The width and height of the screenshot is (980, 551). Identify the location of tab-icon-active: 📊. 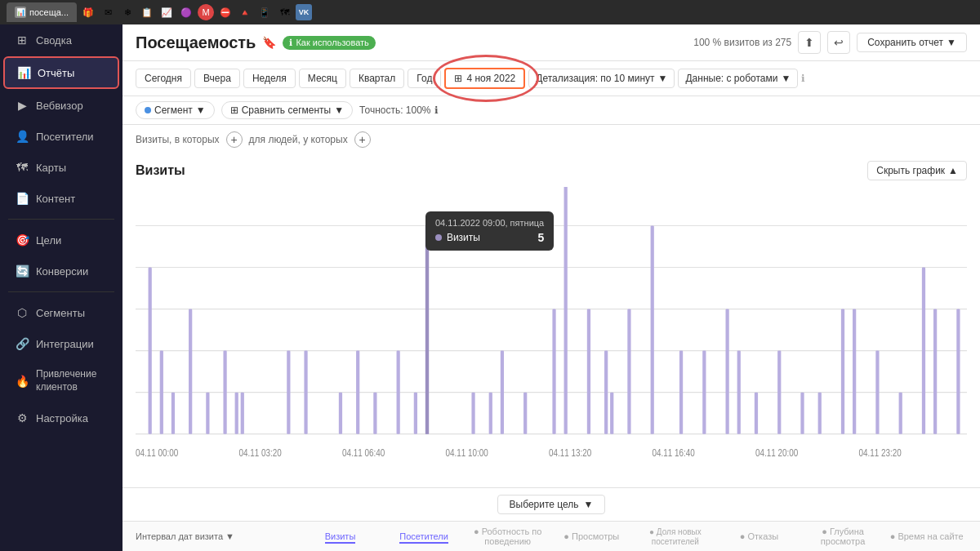
(20, 12).